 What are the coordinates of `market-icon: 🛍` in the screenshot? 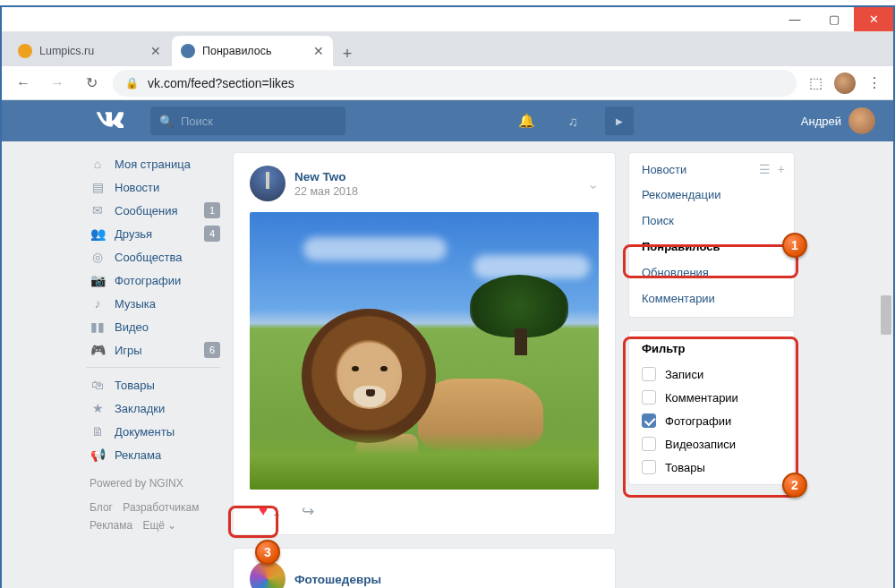 It's located at (98, 385).